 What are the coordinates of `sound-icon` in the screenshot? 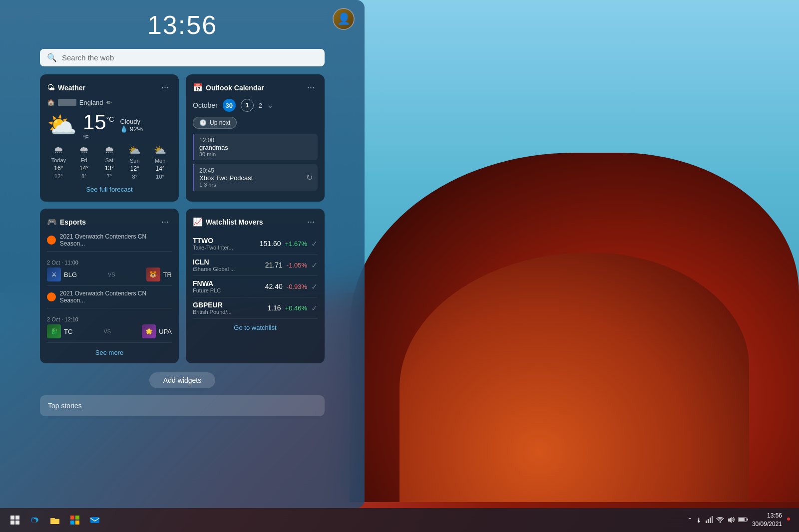 It's located at (731, 520).